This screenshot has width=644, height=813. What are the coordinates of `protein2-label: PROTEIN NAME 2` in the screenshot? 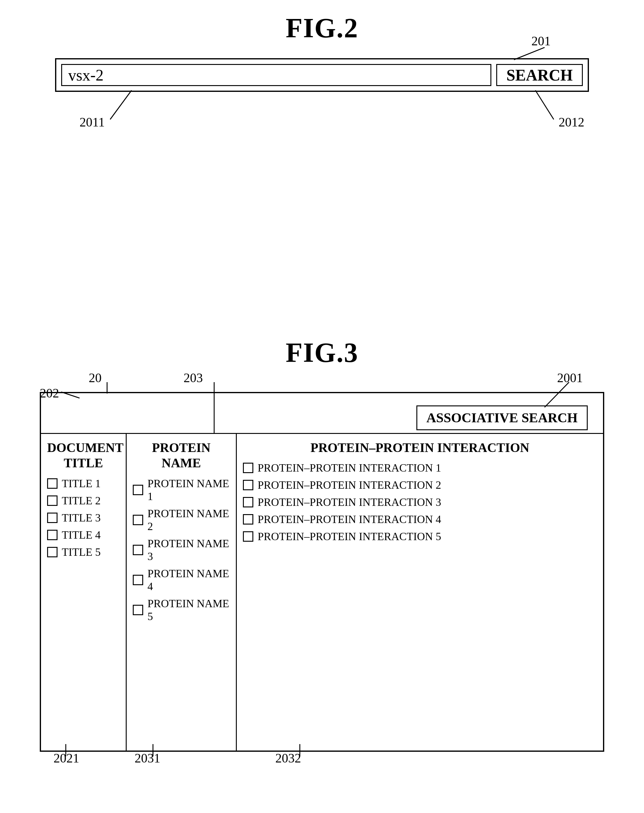 It's located at (188, 520).